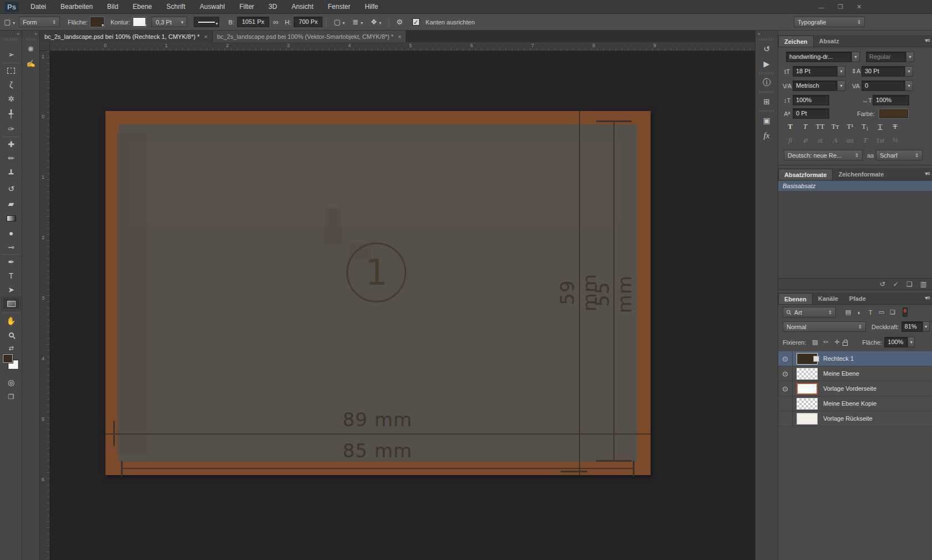  I want to click on faux-italic-button: T, so click(805, 127).